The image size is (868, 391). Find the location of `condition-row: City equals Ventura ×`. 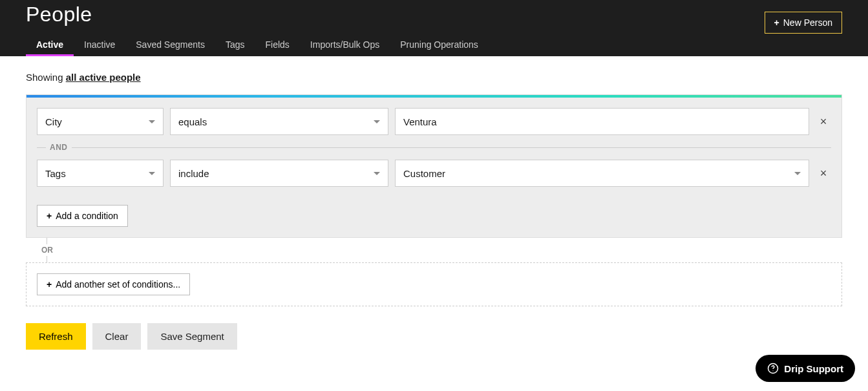

condition-row: City equals Ventura × is located at coordinates (434, 122).